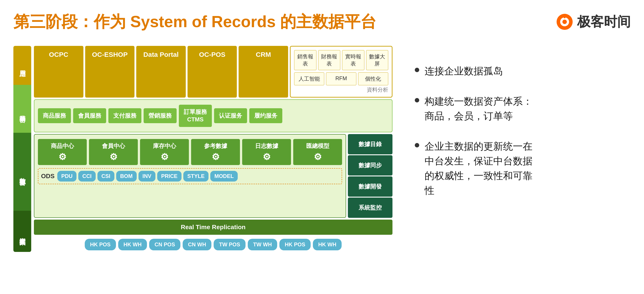 This screenshot has height=294, width=644. What do you see at coordinates (190, 152) in the screenshot?
I see `data-centers-top: 商品中心⚙ 會員中心⚙ 庫存中心⚙ 参考數據⚙` at bounding box center [190, 152].